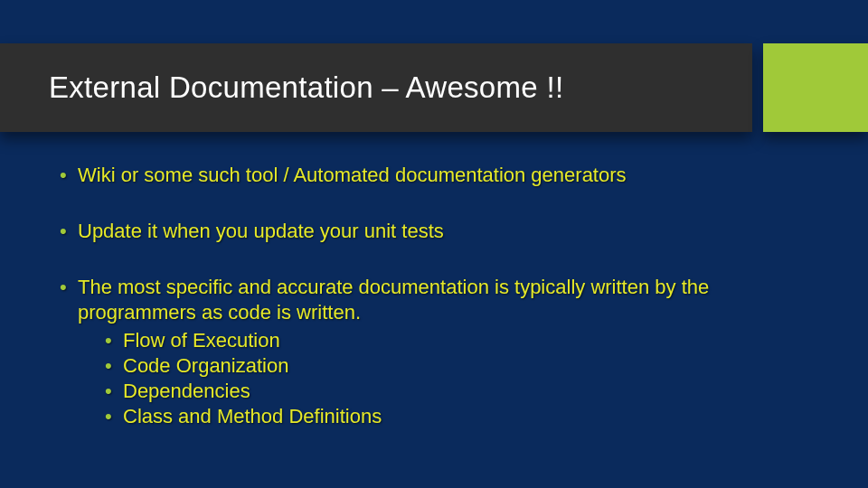 Image resolution: width=868 pixels, height=488 pixels. Describe the element at coordinates (306, 88) in the screenshot. I see `slide-title: External Documentation – Awesome !!` at that location.